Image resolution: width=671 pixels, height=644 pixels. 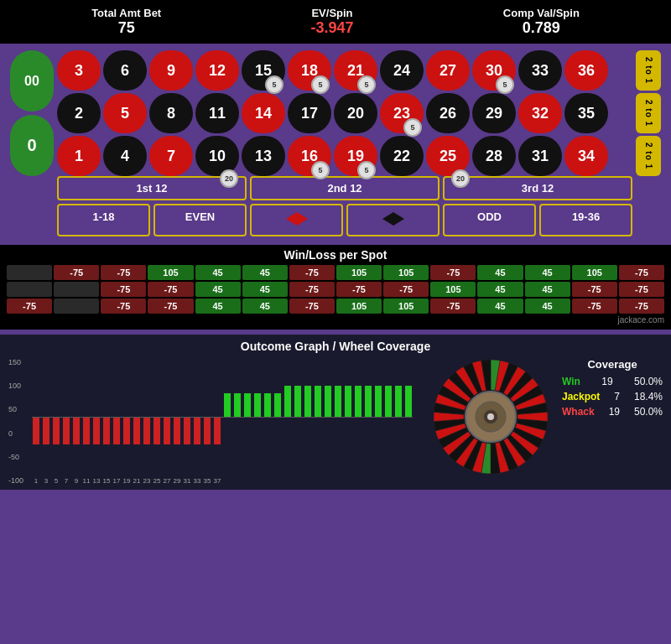 What do you see at coordinates (125, 156) in the screenshot?
I see `num-cell-4: 4` at bounding box center [125, 156].